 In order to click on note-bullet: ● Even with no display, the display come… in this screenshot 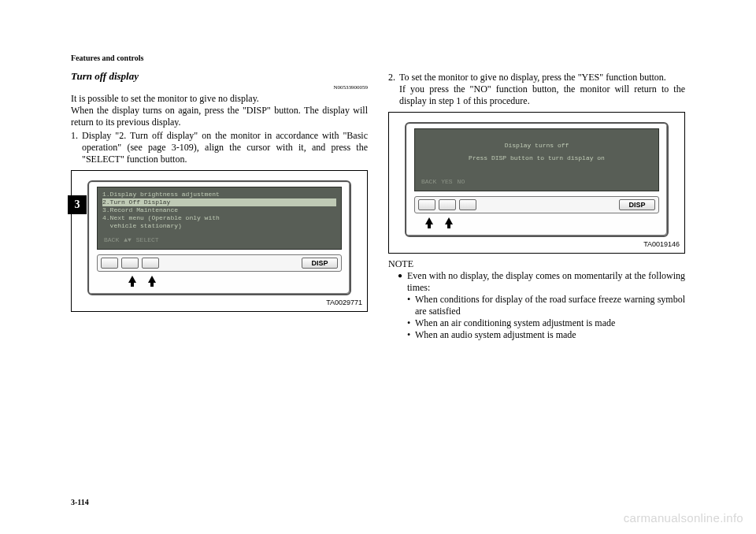, I will do `click(537, 282)`.